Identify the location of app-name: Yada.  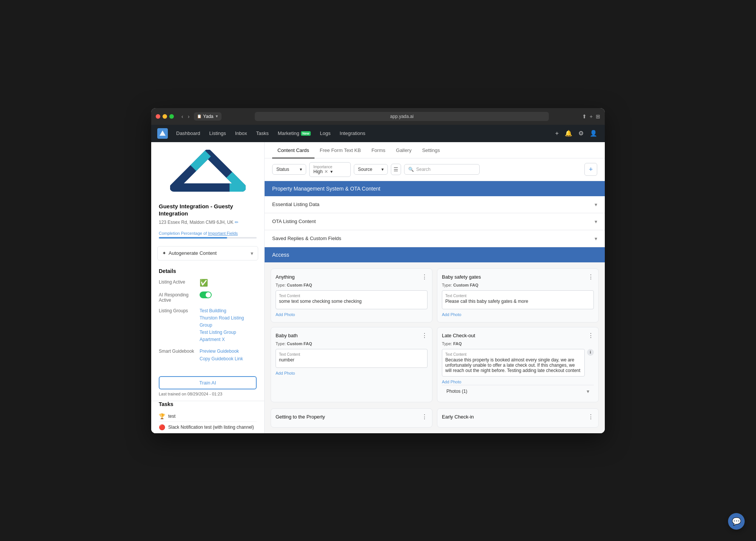
(208, 116).